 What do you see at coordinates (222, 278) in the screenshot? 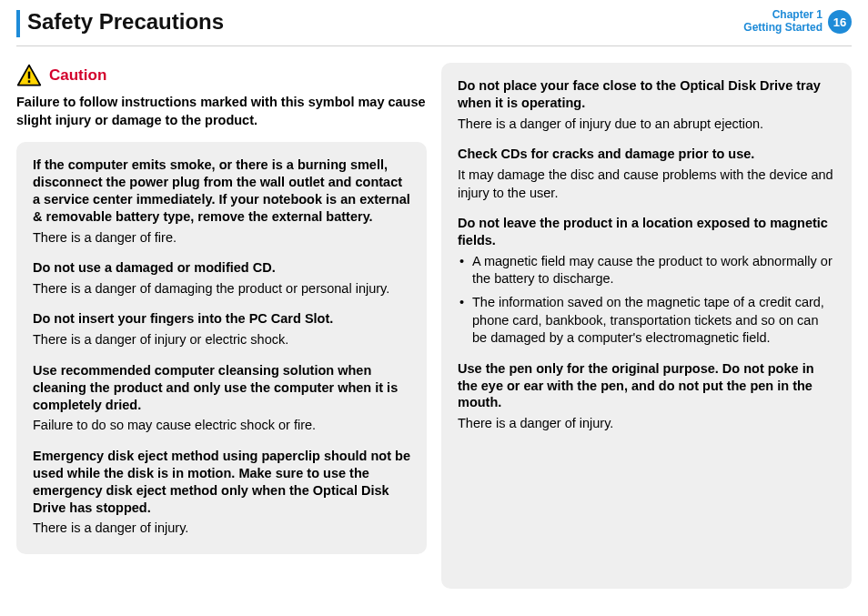
I see `precaution-item: Do not use a damaged or modified CD. The…` at bounding box center [222, 278].